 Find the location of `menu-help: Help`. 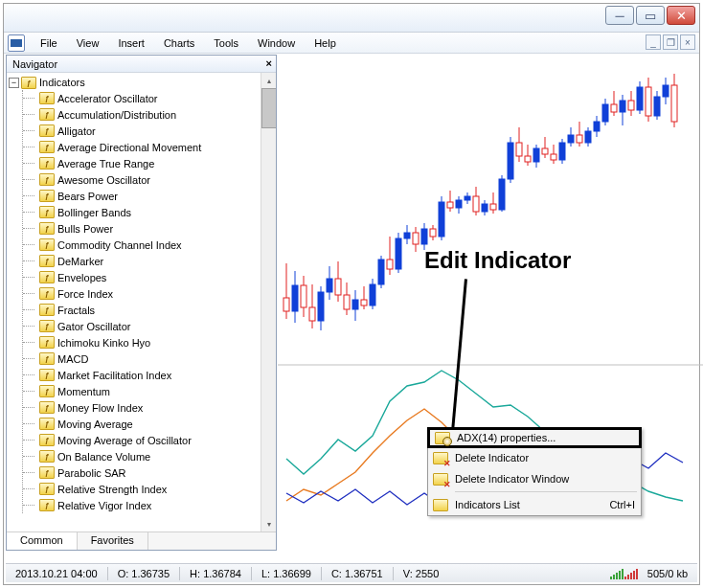

menu-help: Help is located at coordinates (326, 43).